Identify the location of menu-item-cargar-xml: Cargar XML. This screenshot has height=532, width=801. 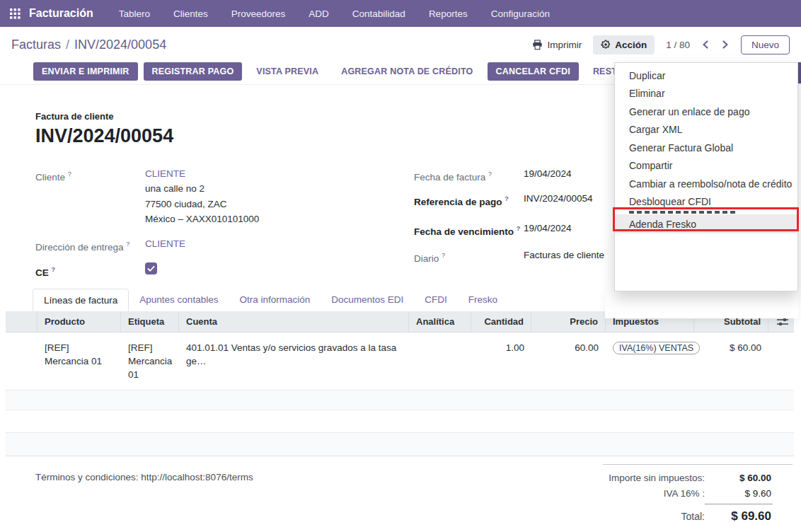
(706, 130).